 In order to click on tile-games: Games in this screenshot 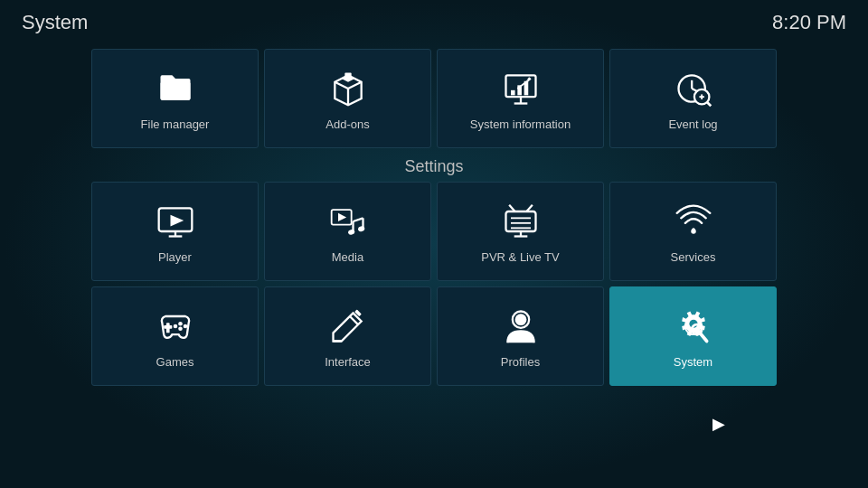, I will do `click(175, 336)`.